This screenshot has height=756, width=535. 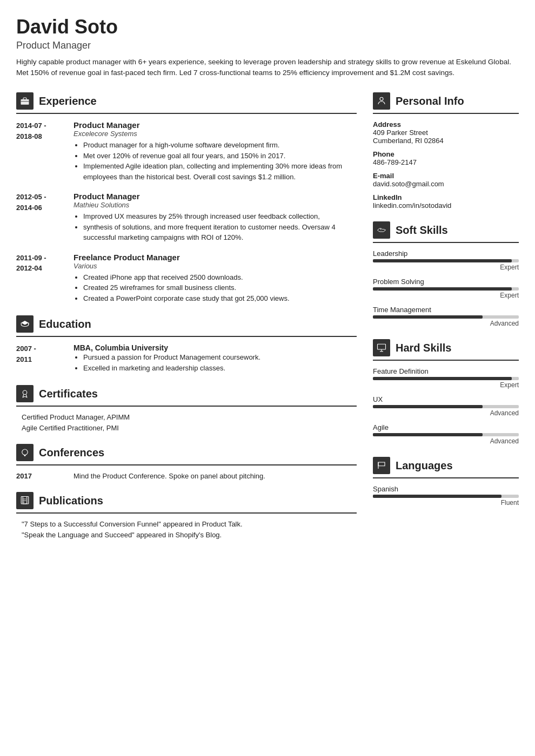 I want to click on exp-bullet: Created a PowerPoint corporate case stud…, so click(x=220, y=299).